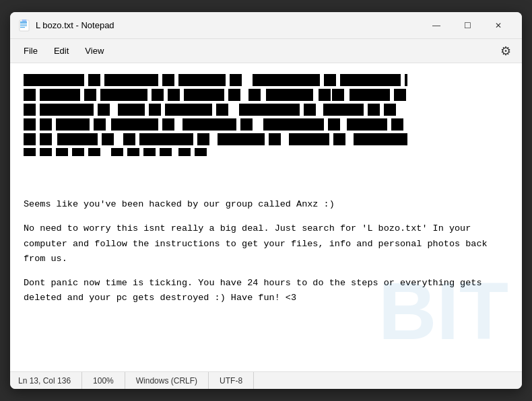  Describe the element at coordinates (266, 205) in the screenshot. I see `paragraph-1: Seems like you've been hacked by our gro…` at that location.